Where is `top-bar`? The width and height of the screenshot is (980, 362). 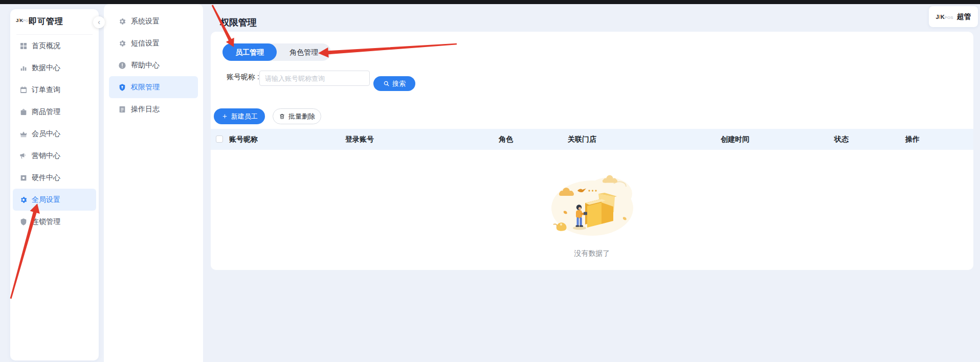
top-bar is located at coordinates (490, 2).